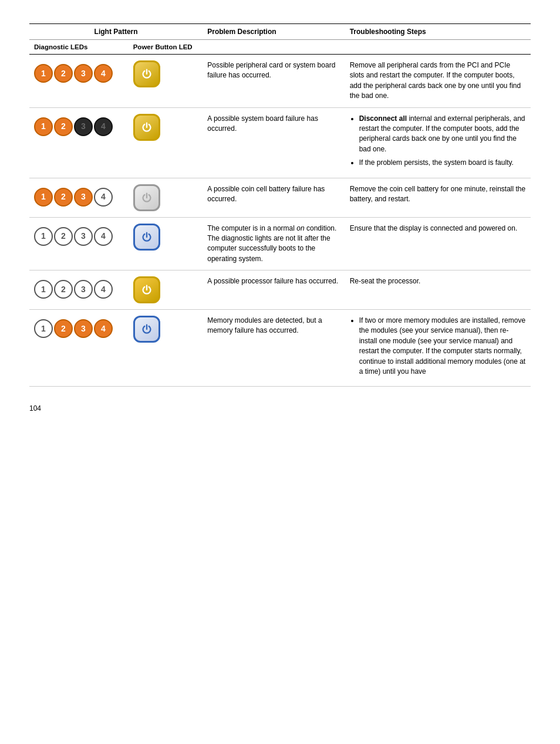 This screenshot has width=560, height=744. I want to click on trouble-cell: Re-seat the processor., so click(438, 290).